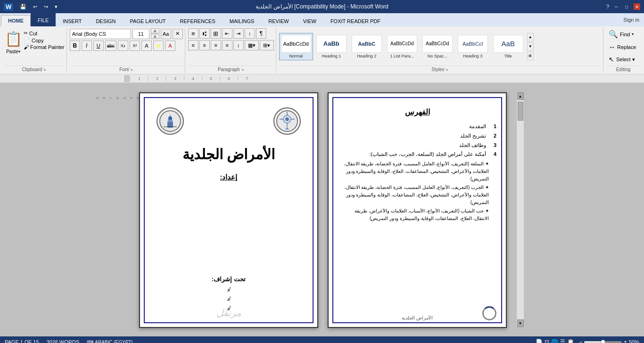 This screenshot has height=343, width=644. What do you see at coordinates (530, 47) in the screenshot?
I see `styles-scroll-down: ▼` at bounding box center [530, 47].